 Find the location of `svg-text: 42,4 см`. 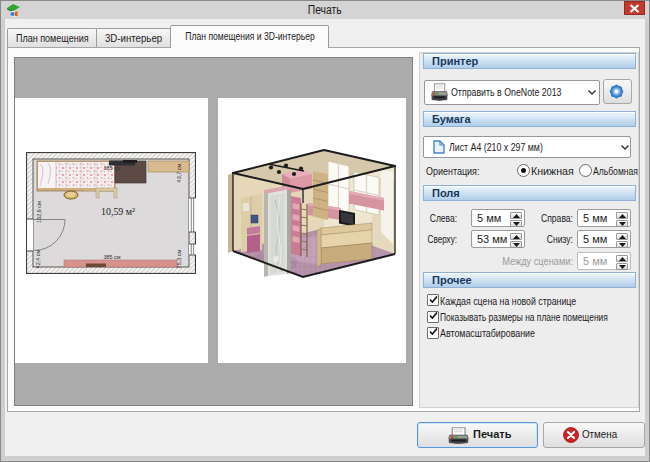

svg-text: 42,4 см is located at coordinates (38, 258).